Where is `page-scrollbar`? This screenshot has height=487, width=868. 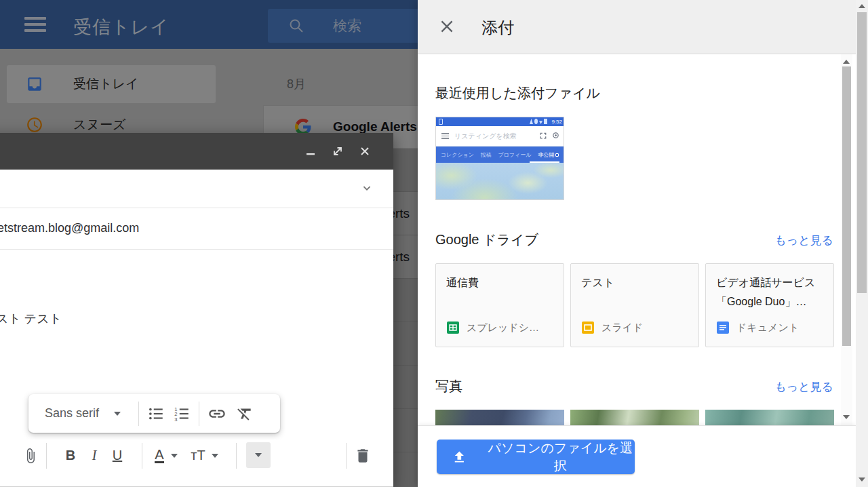
page-scrollbar is located at coordinates (862, 244).